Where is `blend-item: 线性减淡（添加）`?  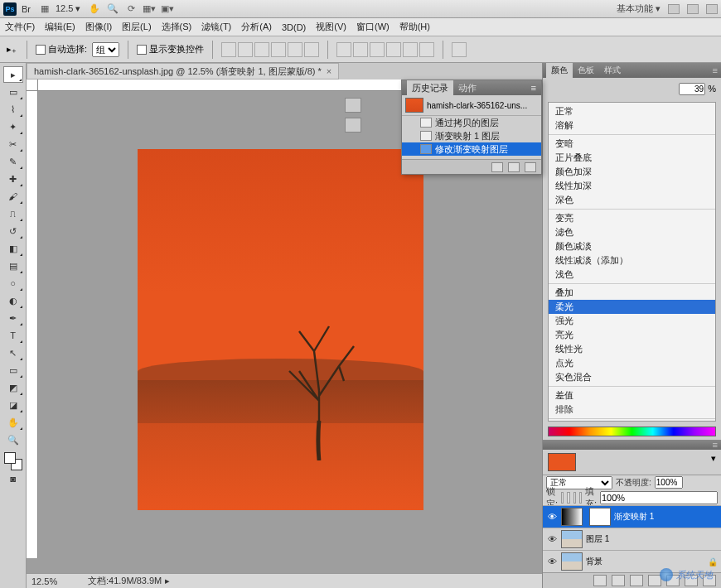 blend-item: 线性减淡（添加） is located at coordinates (631, 260).